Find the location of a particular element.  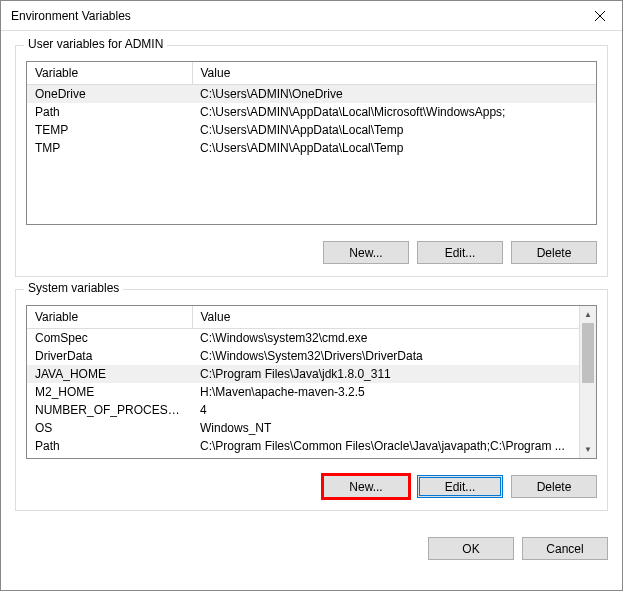

window-title: Environment Variables is located at coordinates (71, 16).